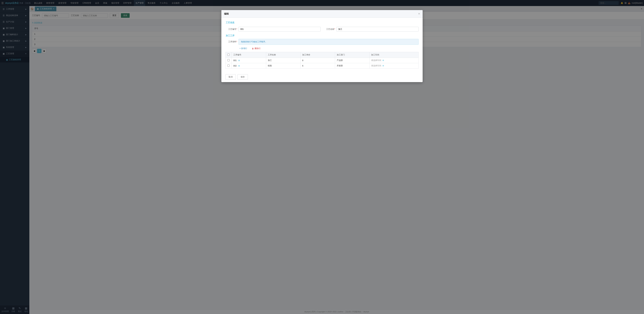  What do you see at coordinates (329, 29) in the screenshot?
I see `process-name-label: 工艺名称*` at bounding box center [329, 29].